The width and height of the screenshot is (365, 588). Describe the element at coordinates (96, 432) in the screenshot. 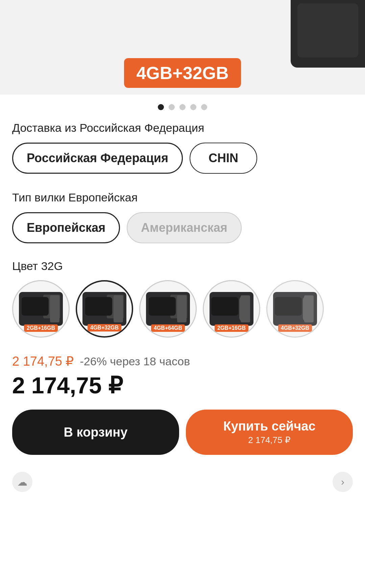

I see `add-to-cart-button: В корзину` at that location.